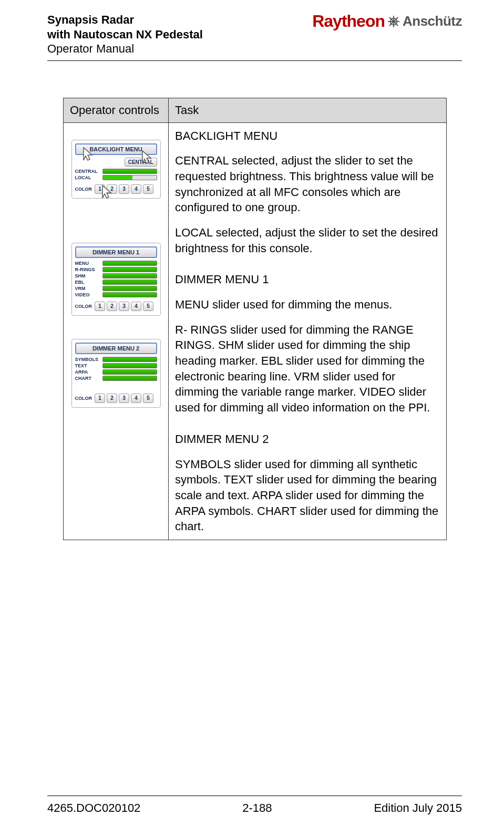 Image resolution: width=504 pixels, height=836 pixels. I want to click on page-header: Synapsis Radar with Nautoscan NX Pedesta…, so click(254, 35).